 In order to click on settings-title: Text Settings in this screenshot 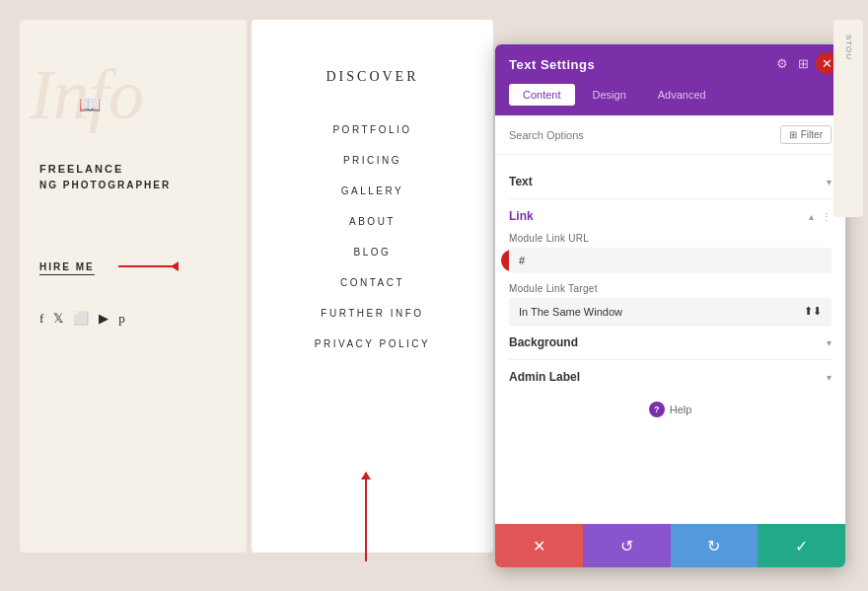, I will do `click(552, 65)`.